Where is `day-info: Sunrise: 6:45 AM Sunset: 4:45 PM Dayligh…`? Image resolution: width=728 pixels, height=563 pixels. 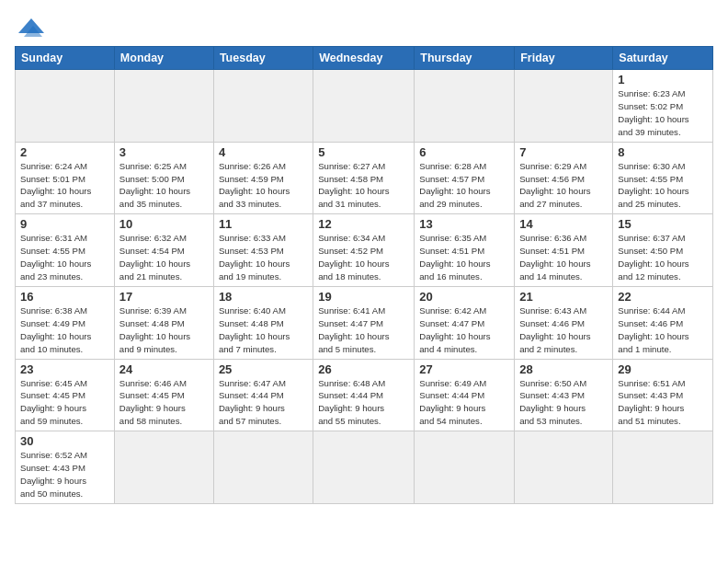 day-info: Sunrise: 6:45 AM Sunset: 4:45 PM Dayligh… is located at coordinates (64, 403).